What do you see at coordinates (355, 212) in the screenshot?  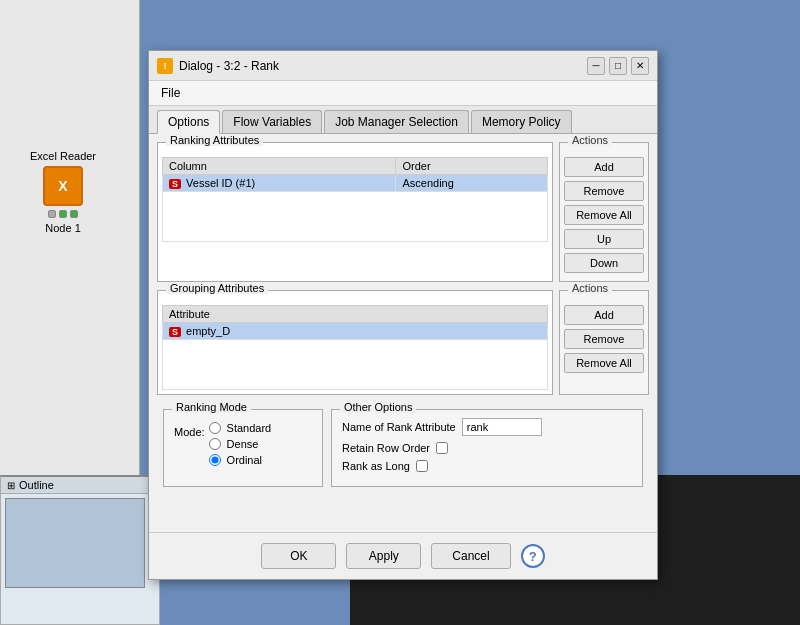 I see `ranking-attributes-box: Ranking Attributes Column Order S Vessel…` at bounding box center [355, 212].